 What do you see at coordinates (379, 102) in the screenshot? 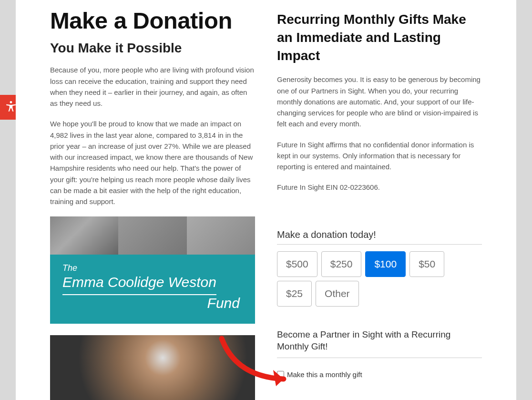
I see `side-paragraph-1: Generosity becomes you. It is easy to be…` at bounding box center [379, 102].